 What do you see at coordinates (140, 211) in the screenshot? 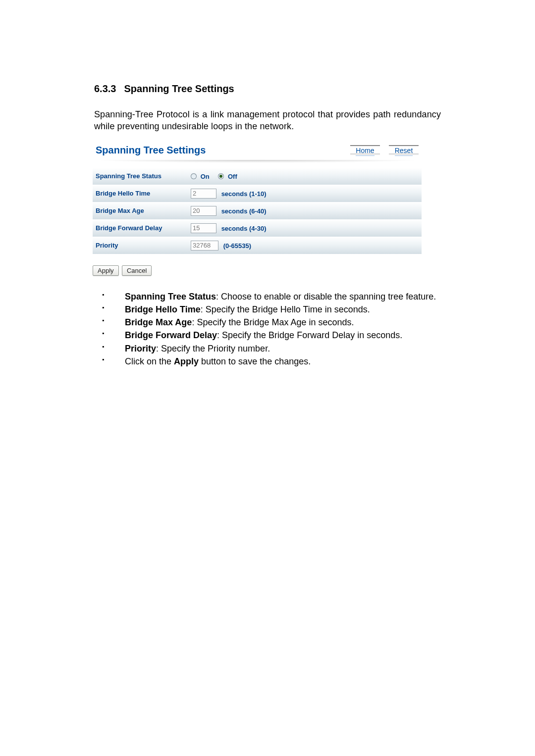
I see `label-maxage: Bridge Max Age` at bounding box center [140, 211].